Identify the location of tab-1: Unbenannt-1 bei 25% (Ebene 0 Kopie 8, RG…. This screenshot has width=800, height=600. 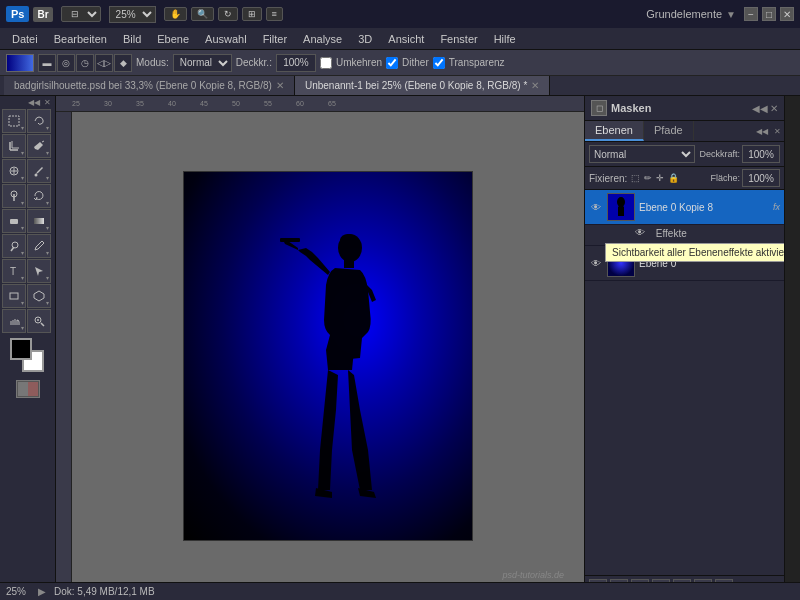
(422, 86).